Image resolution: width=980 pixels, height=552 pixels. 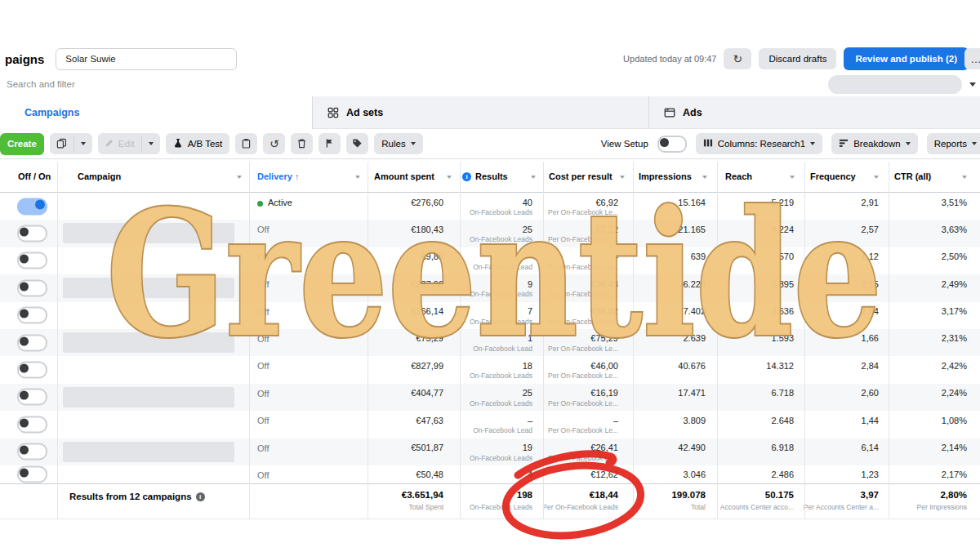 What do you see at coordinates (528, 366) in the screenshot?
I see `results-value: 18` at bounding box center [528, 366].